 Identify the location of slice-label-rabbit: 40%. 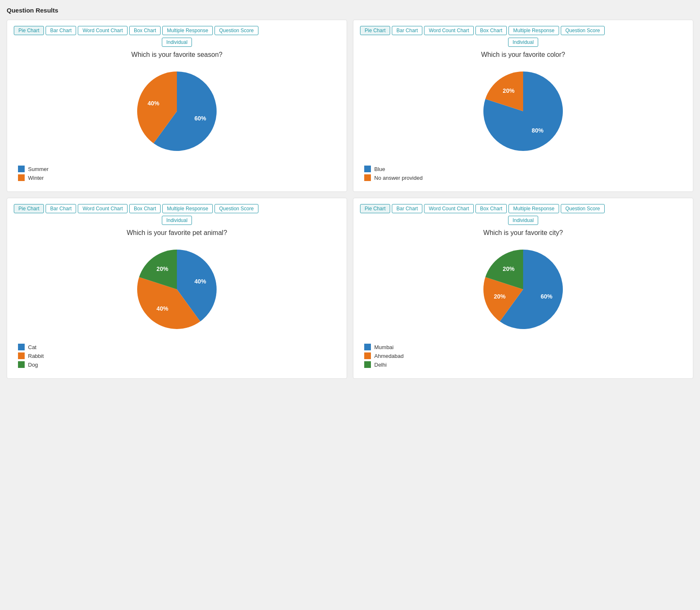
(162, 309).